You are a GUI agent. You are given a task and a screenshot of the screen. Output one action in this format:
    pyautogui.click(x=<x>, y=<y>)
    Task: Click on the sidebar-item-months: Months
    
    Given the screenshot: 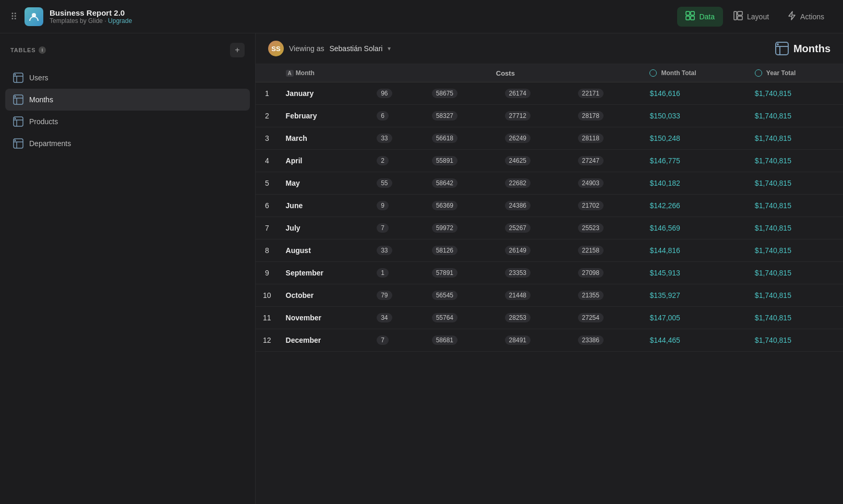 What is the action you would take?
    pyautogui.click(x=127, y=100)
    